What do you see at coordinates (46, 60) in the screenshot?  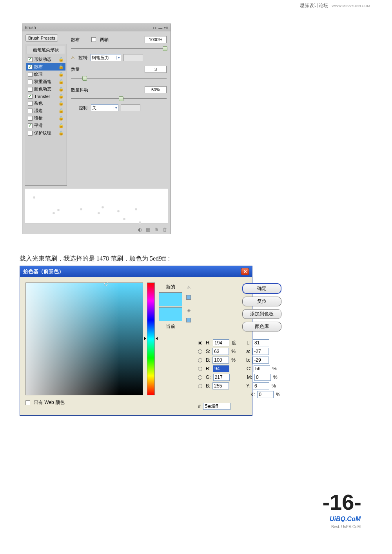 I see `brush-option-0: 形状动态🔒` at bounding box center [46, 60].